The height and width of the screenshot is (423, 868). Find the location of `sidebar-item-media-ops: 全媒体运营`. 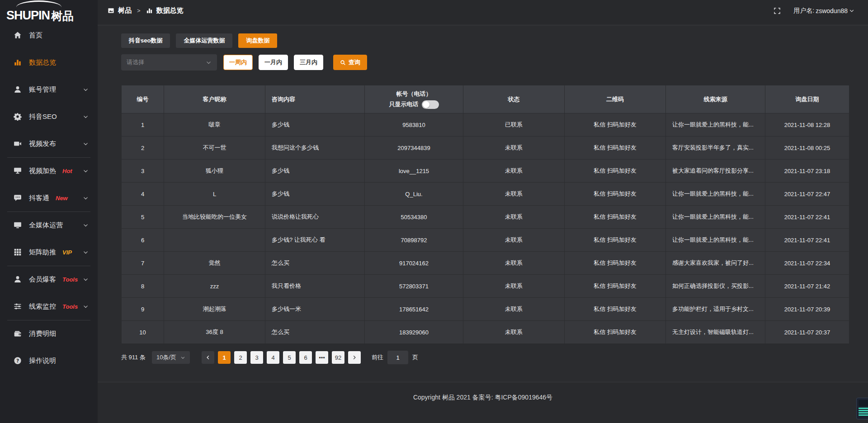

sidebar-item-media-ops: 全媒体运营 is located at coordinates (49, 225).